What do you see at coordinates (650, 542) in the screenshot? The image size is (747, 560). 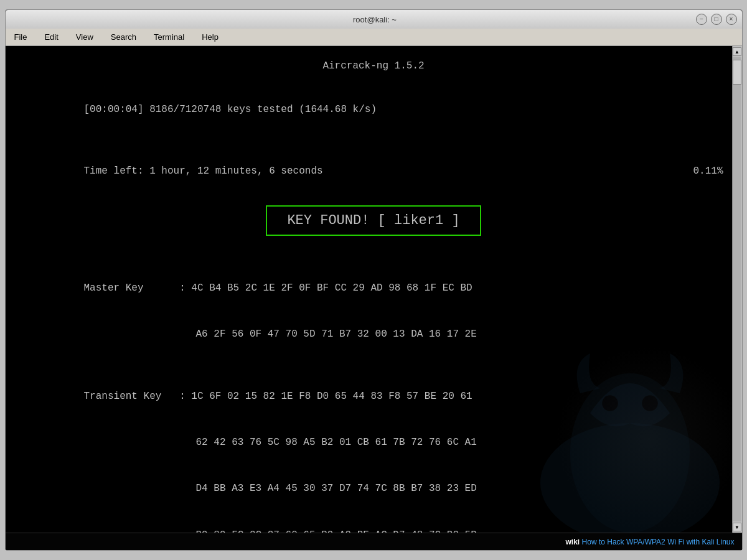 I see `footer-text: wiki How to Hack WPA/WPA2 Wi Fi with Kal…` at bounding box center [650, 542].